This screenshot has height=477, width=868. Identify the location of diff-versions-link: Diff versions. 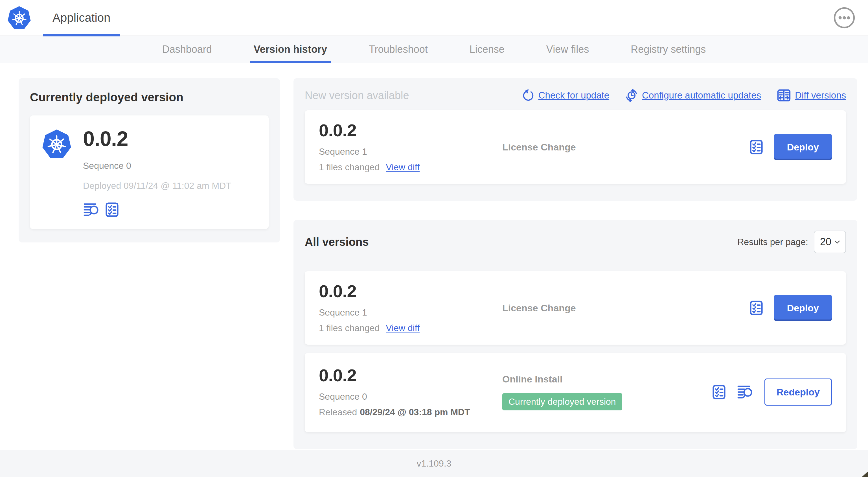
(811, 95).